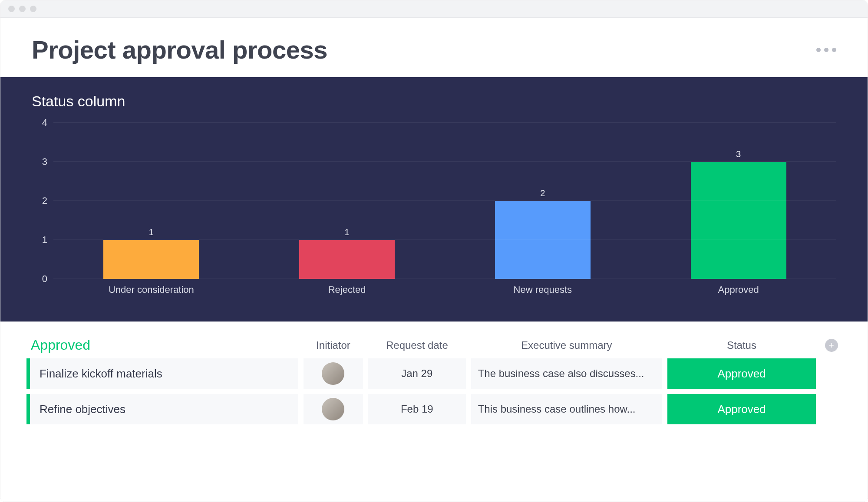  Describe the element at coordinates (543, 287) in the screenshot. I see `chart-x-label: New requests` at that location.